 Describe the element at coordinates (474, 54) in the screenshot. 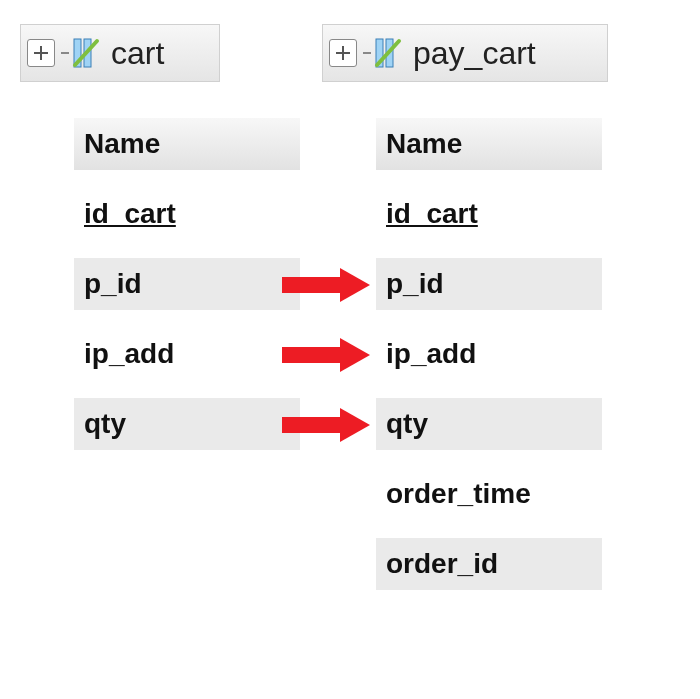

I see `table-title-pay-cart: pay_cart` at that location.